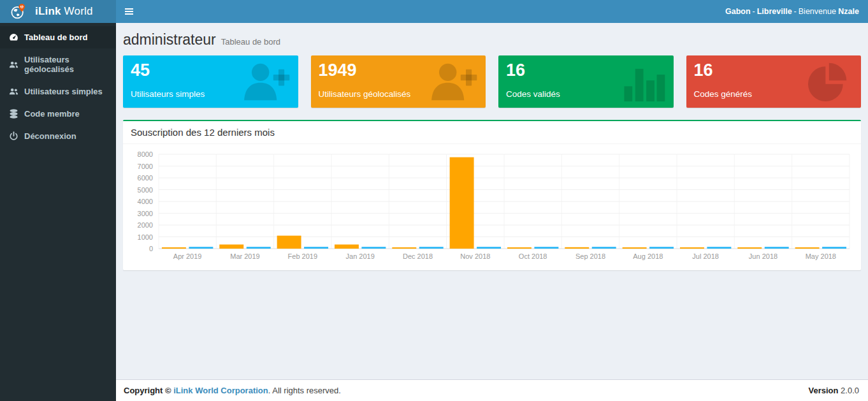 The image size is (868, 401). Describe the element at coordinates (399, 82) in the screenshot. I see `card-utilisateurs-geolocalises: 1949 Utilisateurs géolocalisés` at that location.